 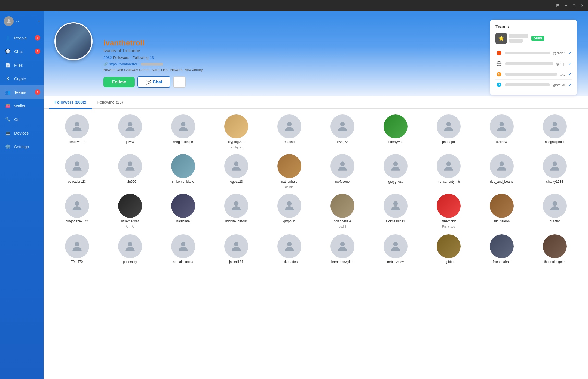 What do you see at coordinates (183, 171) in the screenshot?
I see `list-item: strikervonidaho` at bounding box center [183, 171].